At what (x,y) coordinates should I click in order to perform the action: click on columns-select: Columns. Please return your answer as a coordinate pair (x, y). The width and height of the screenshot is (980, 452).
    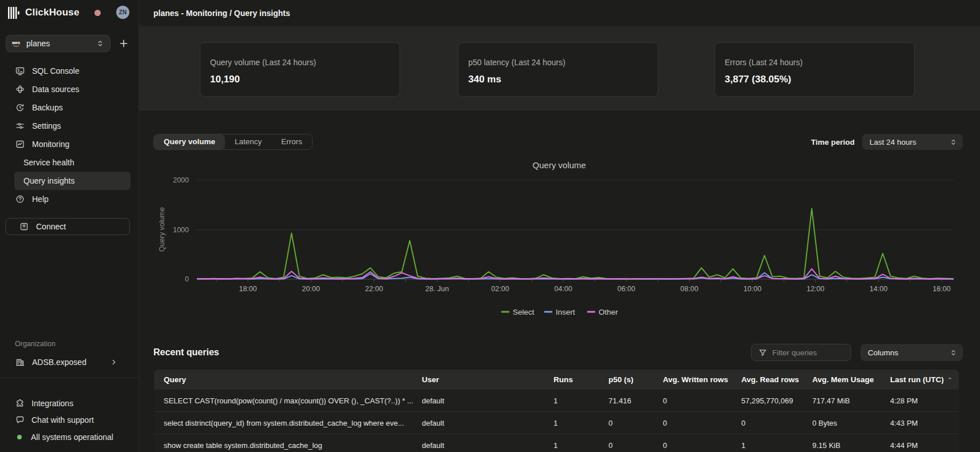
    Looking at the image, I should click on (911, 352).